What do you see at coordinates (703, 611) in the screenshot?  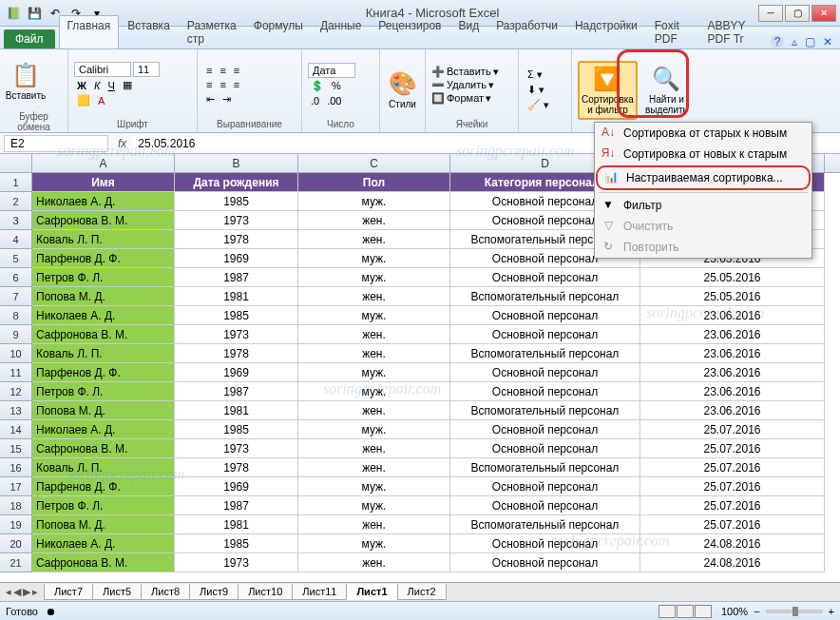 I see `page-break-view-button` at bounding box center [703, 611].